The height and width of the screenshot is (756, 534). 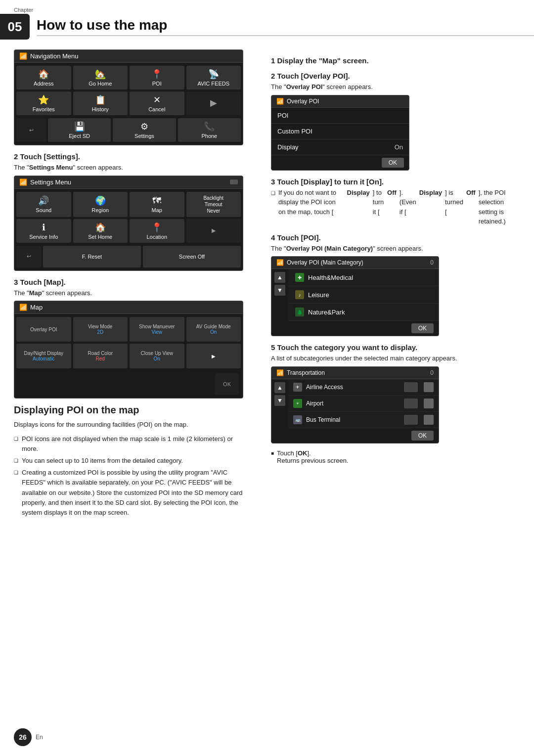 I want to click on page-lang: En, so click(x=40, y=737).